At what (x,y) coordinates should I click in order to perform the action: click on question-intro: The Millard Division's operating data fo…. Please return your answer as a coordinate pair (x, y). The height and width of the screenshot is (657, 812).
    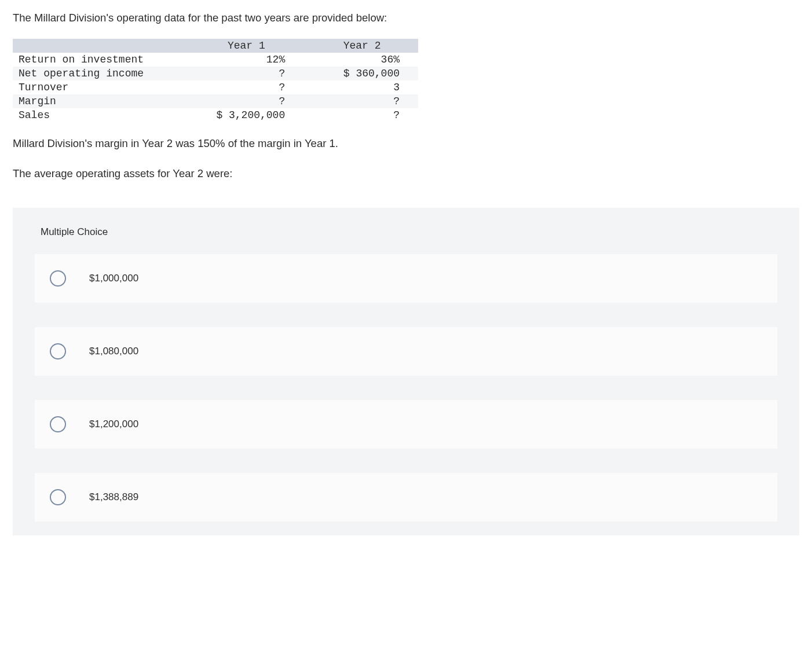
    Looking at the image, I should click on (406, 19).